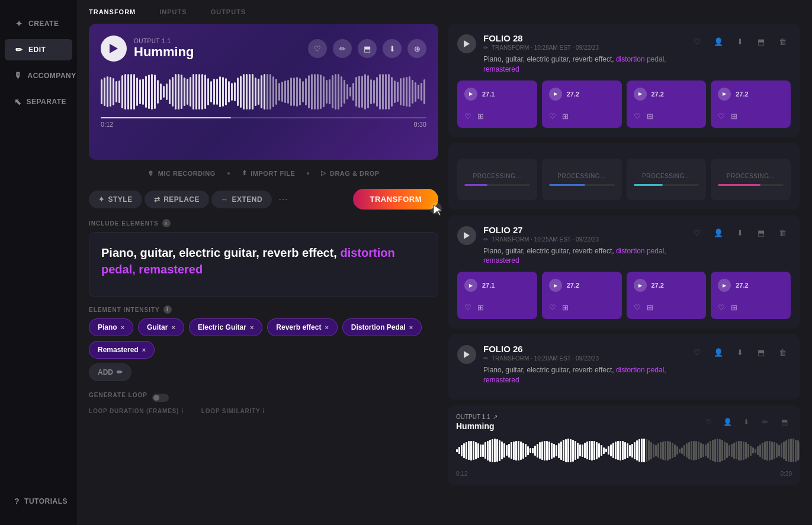 Image resolution: width=812 pixels, height=525 pixels. Describe the element at coordinates (462, 474) in the screenshot. I see `np-time-current: 0:12` at that location.